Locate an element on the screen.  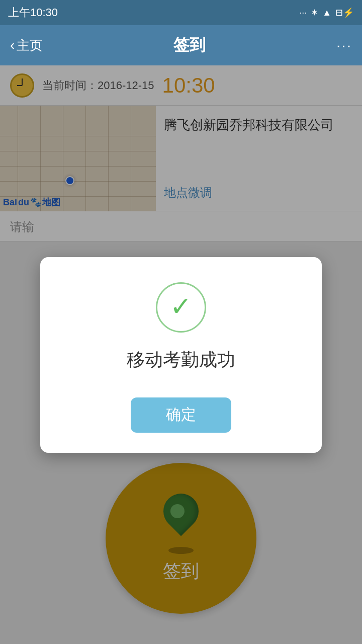
checkmark-icon: ✓ is located at coordinates (181, 306).